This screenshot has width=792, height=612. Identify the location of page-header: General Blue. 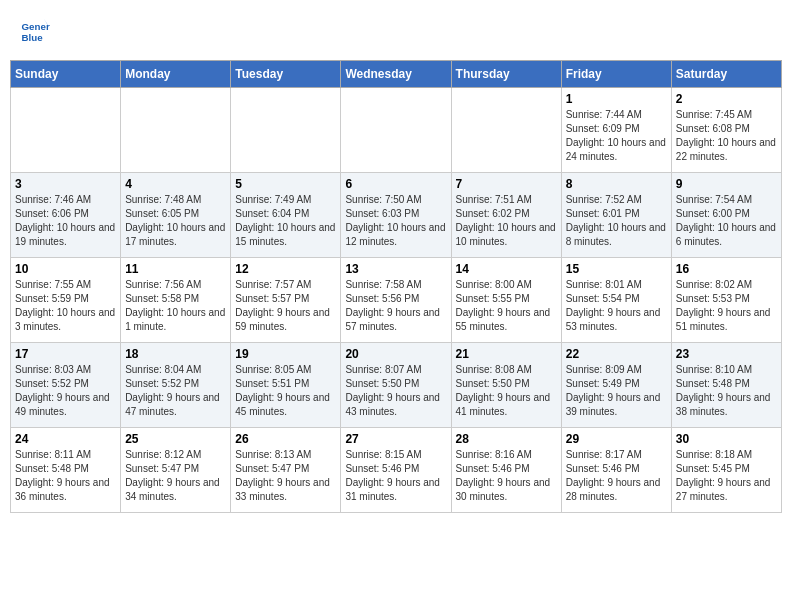
(396, 30).